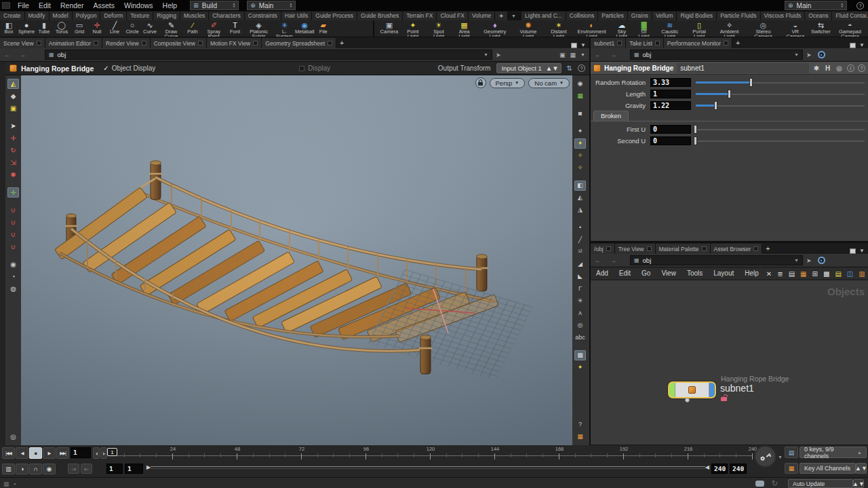 The width and height of the screenshot is (868, 488). What do you see at coordinates (635, 248) in the screenshot?
I see `pane-tab: Tree View` at bounding box center [635, 248].